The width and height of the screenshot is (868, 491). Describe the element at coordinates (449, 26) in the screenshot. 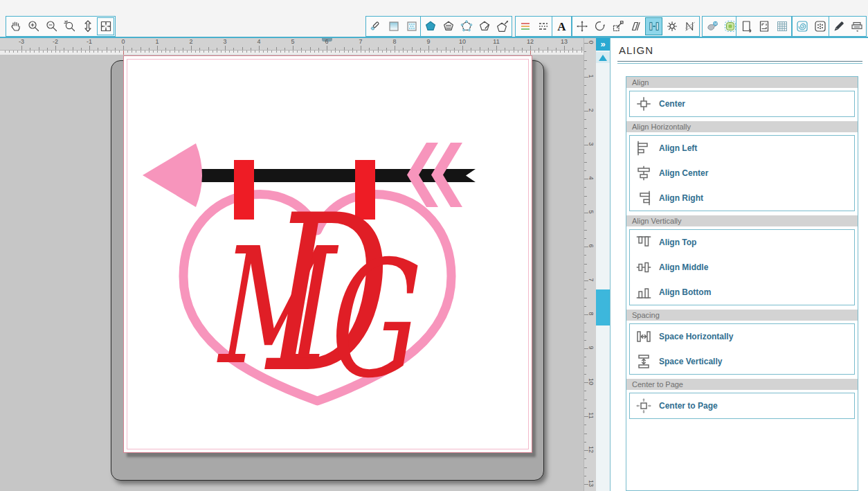

I see `line-style-advanced-icon` at that location.